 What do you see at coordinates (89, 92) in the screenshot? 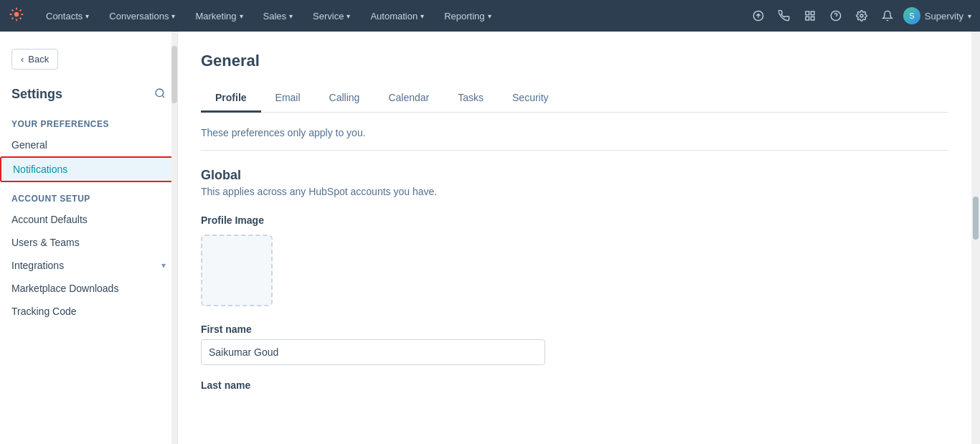
I see `sidebar-header: Settings` at bounding box center [89, 92].